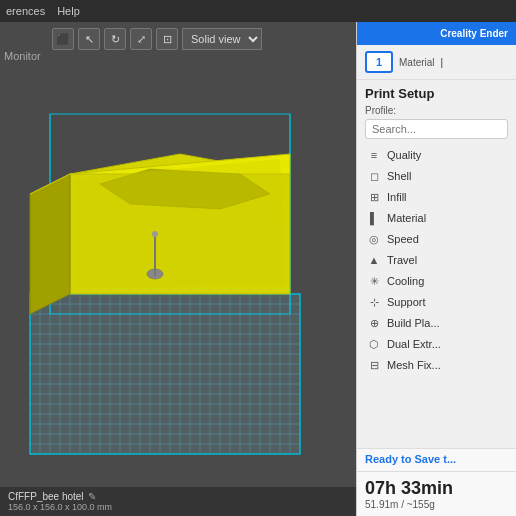  I want to click on time-section: 07h 33min 51.91m / ~155g, so click(436, 494).